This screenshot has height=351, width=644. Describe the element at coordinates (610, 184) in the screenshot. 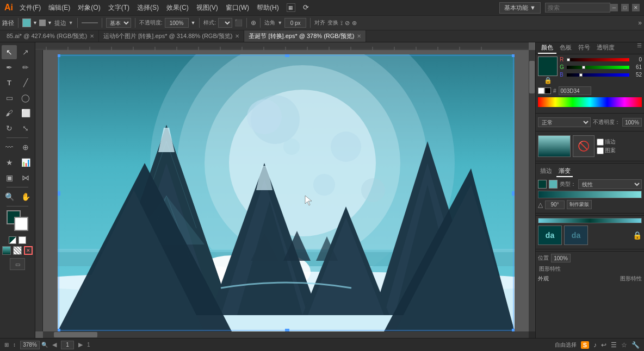

I see `gradient-type-select: 线性` at that location.